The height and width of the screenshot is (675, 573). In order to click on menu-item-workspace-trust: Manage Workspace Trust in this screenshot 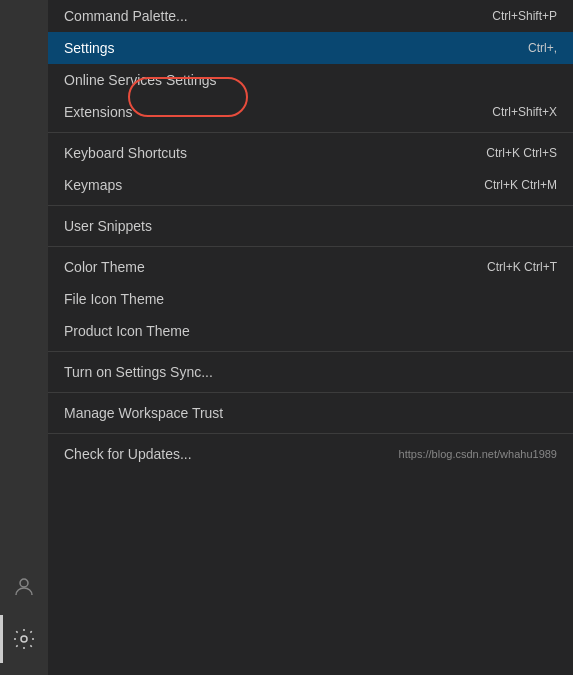, I will do `click(310, 413)`.